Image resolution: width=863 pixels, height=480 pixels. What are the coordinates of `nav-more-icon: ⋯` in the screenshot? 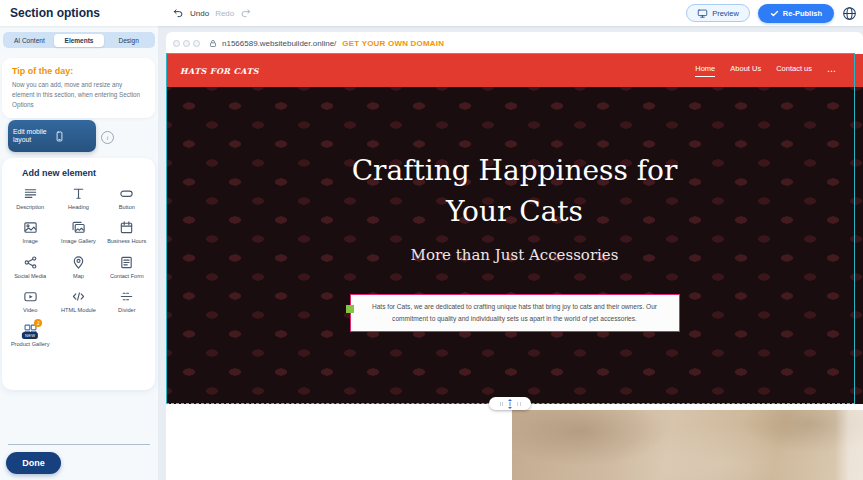 It's located at (832, 71).